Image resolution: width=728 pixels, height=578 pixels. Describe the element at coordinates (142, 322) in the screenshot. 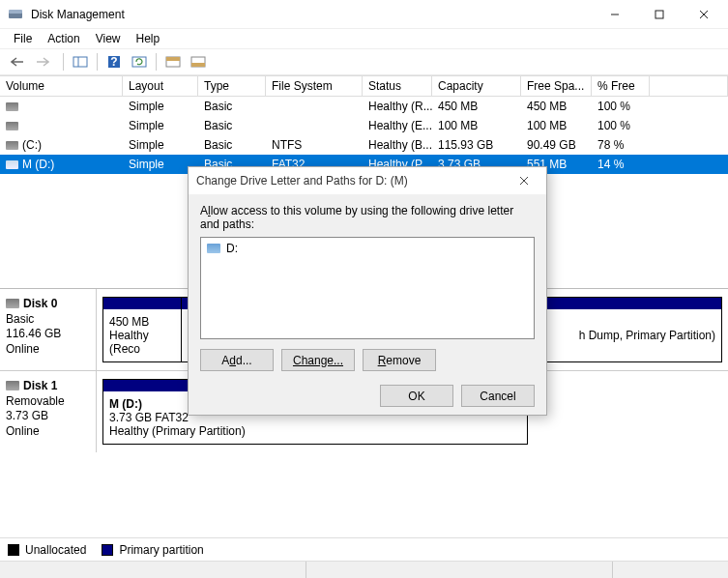

I see `part-size: 450 MB` at that location.